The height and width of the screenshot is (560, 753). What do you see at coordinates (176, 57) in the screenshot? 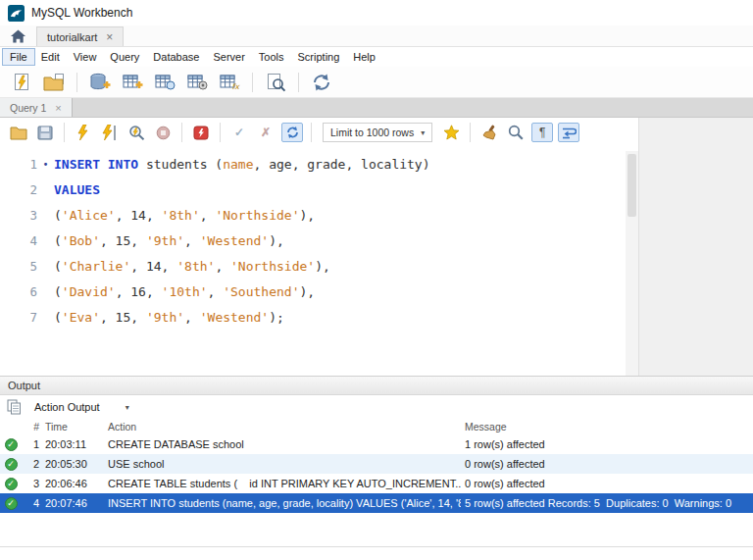
I see `menu-item-database: Database` at bounding box center [176, 57].